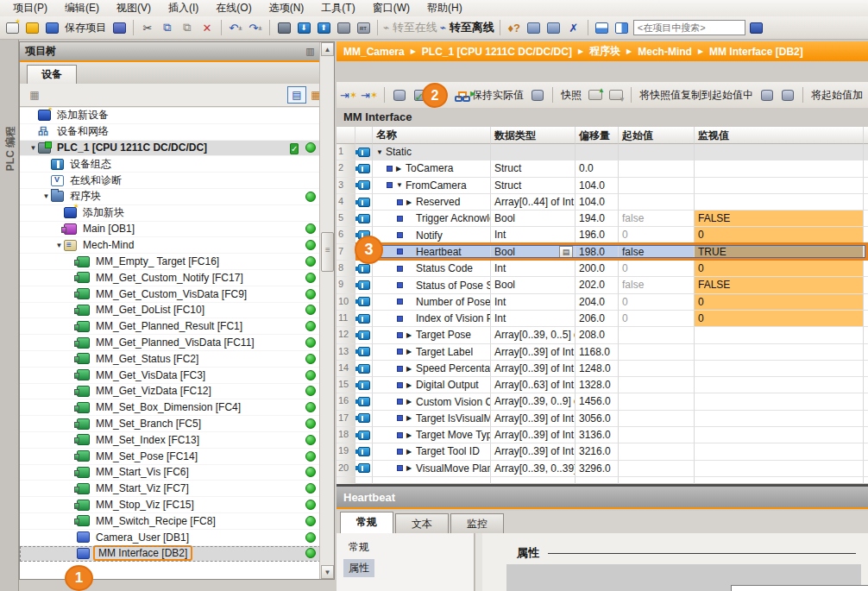 The image size is (868, 591). Describe the element at coordinates (799, 588) in the screenshot. I see `partial-name-input` at that location.